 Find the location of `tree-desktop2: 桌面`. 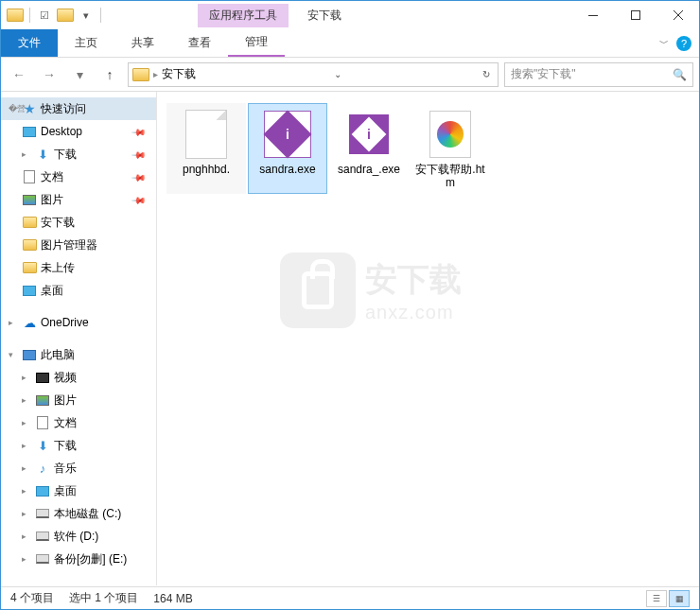

tree-desktop2: 桌面 is located at coordinates (79, 290).